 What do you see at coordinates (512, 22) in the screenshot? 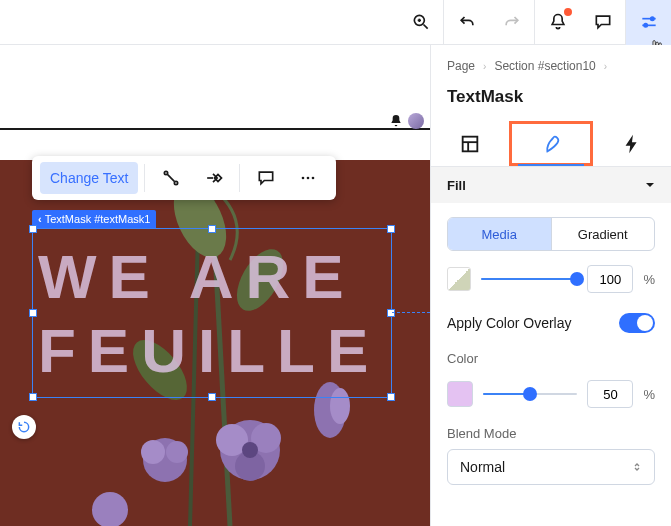
I see `redo-button` at bounding box center [512, 22].